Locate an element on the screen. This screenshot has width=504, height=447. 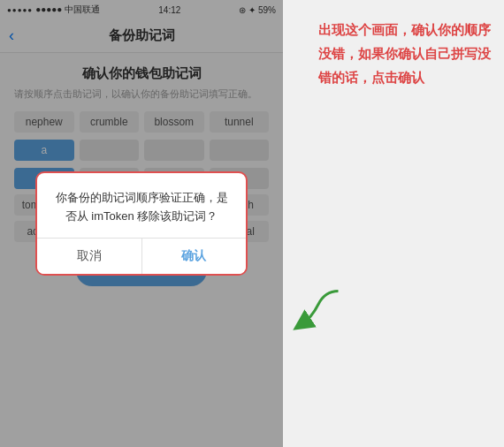
arrow-wrap is located at coordinates (318, 313).